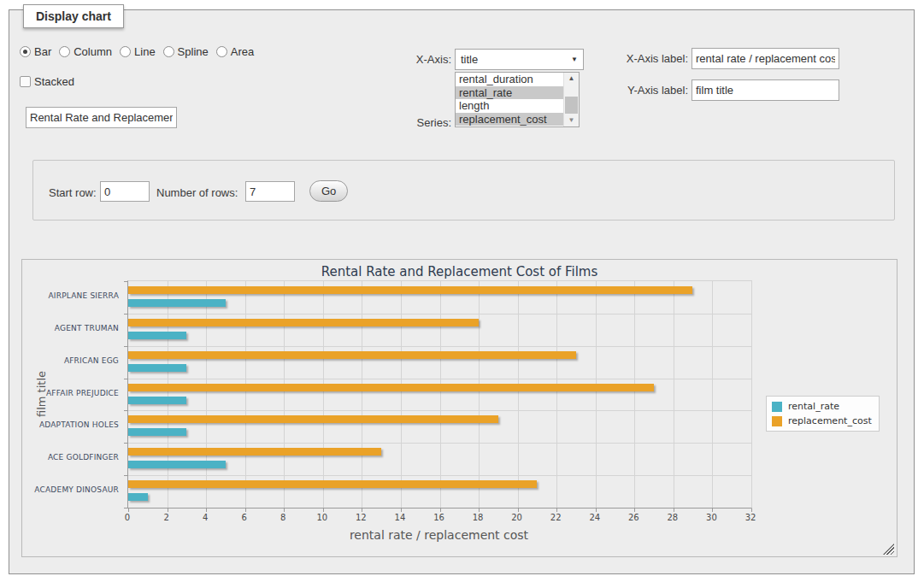 This screenshot has height=582, width=924. I want to click on x-tick-label: 14, so click(400, 518).